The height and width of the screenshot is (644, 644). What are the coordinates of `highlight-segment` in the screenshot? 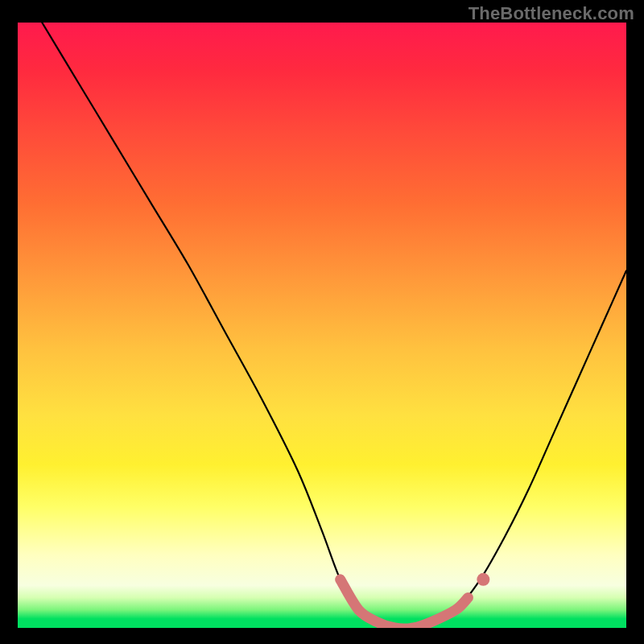 It's located at (404, 604).